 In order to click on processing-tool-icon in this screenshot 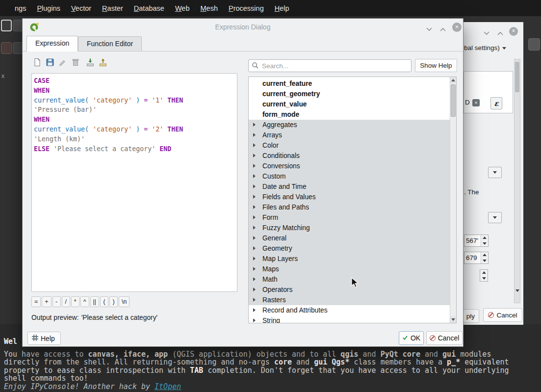, I will do `click(534, 44)`.